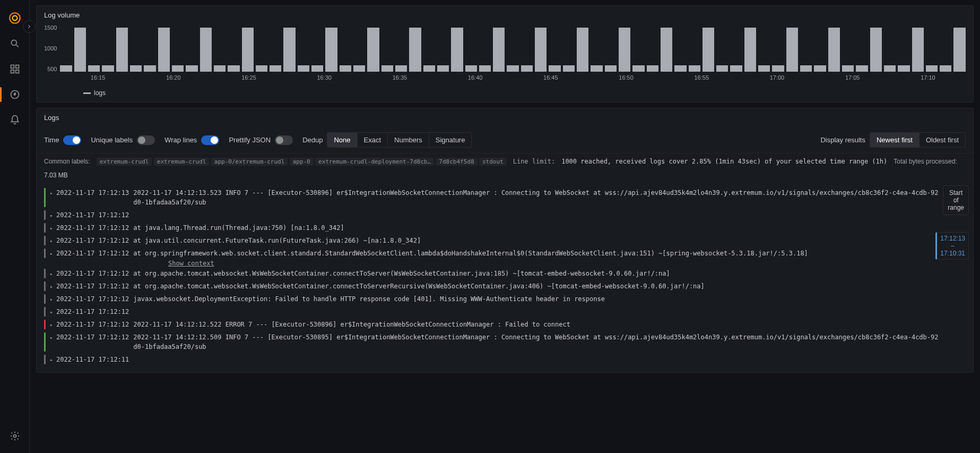 The width and height of the screenshot is (980, 453). I want to click on nav-settings, so click(15, 436).